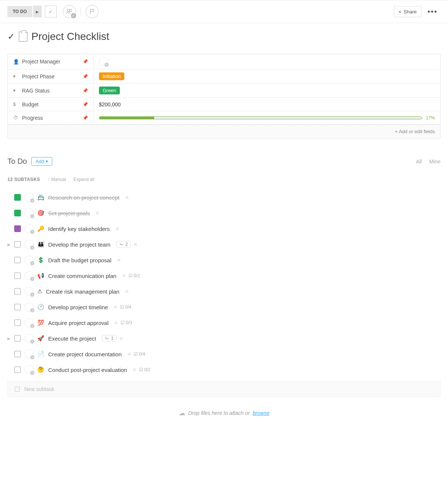 The width and height of the screenshot is (448, 485). What do you see at coordinates (224, 291) in the screenshot?
I see `task-row: ⚠Create risk management plan≡` at bounding box center [224, 291].